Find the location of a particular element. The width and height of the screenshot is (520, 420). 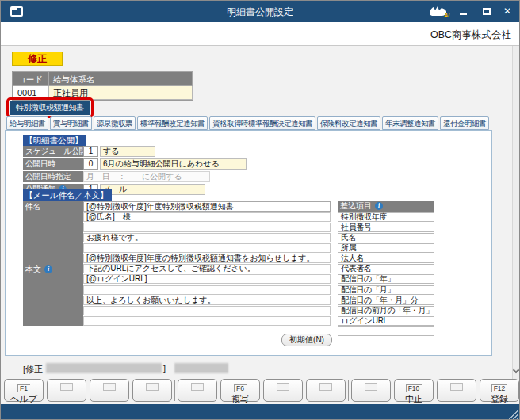

merge-fields-header: 差込項目i is located at coordinates (386, 206).